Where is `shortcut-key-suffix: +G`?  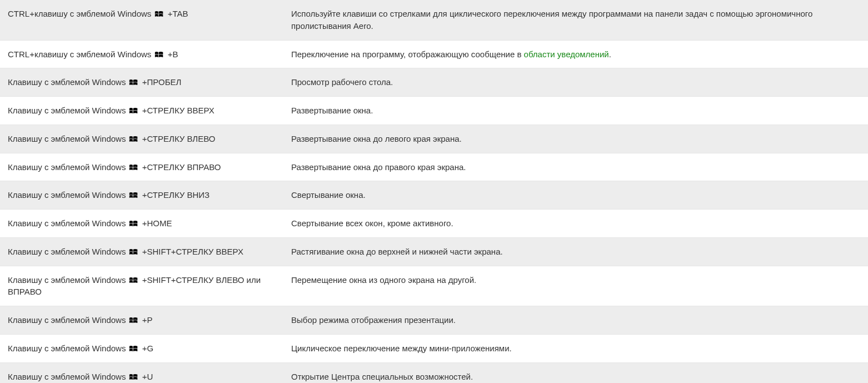 shortcut-key-suffix: +G is located at coordinates (148, 348).